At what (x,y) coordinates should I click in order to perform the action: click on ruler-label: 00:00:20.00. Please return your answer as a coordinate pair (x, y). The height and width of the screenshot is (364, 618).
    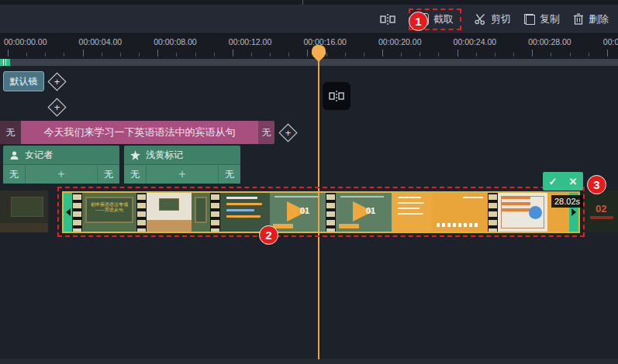
    Looking at the image, I should click on (400, 42).